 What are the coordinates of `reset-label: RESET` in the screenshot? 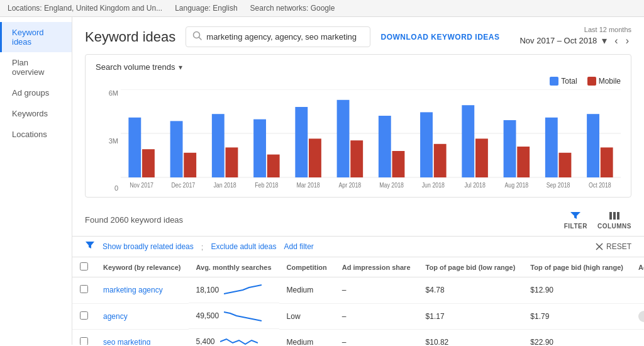 It's located at (619, 247).